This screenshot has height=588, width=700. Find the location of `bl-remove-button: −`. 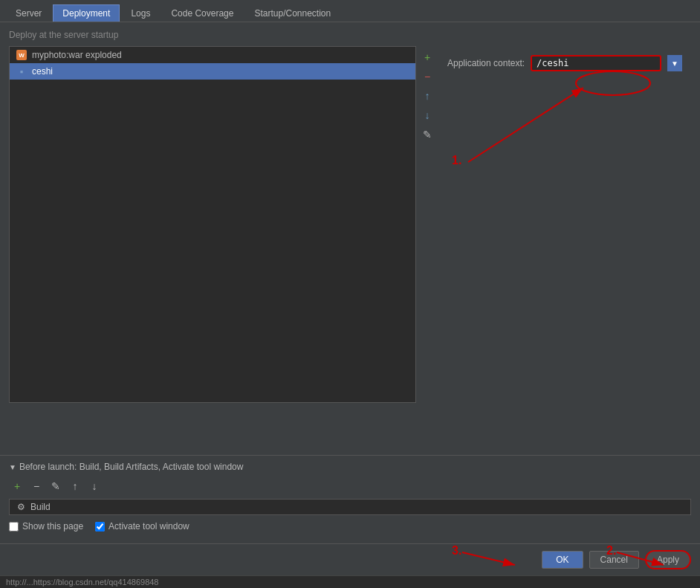

bl-remove-button: − is located at coordinates (36, 486).